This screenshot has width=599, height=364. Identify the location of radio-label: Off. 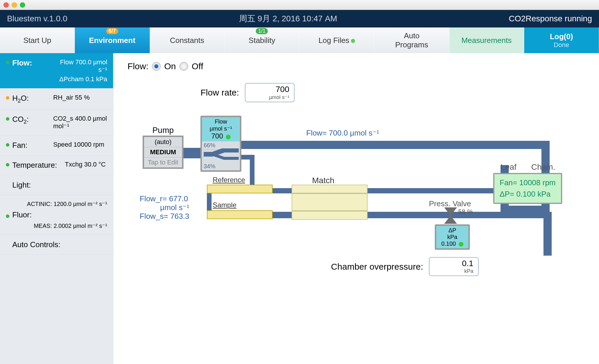
(198, 66).